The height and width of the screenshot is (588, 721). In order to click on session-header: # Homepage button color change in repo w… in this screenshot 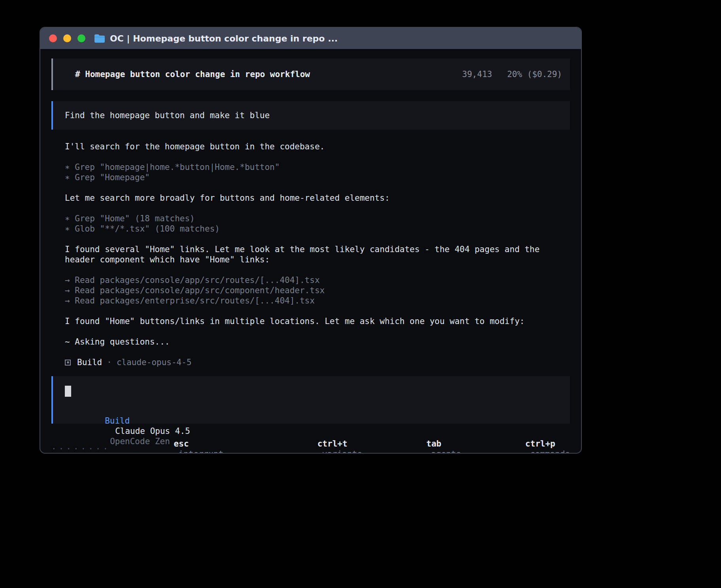, I will do `click(311, 74)`.